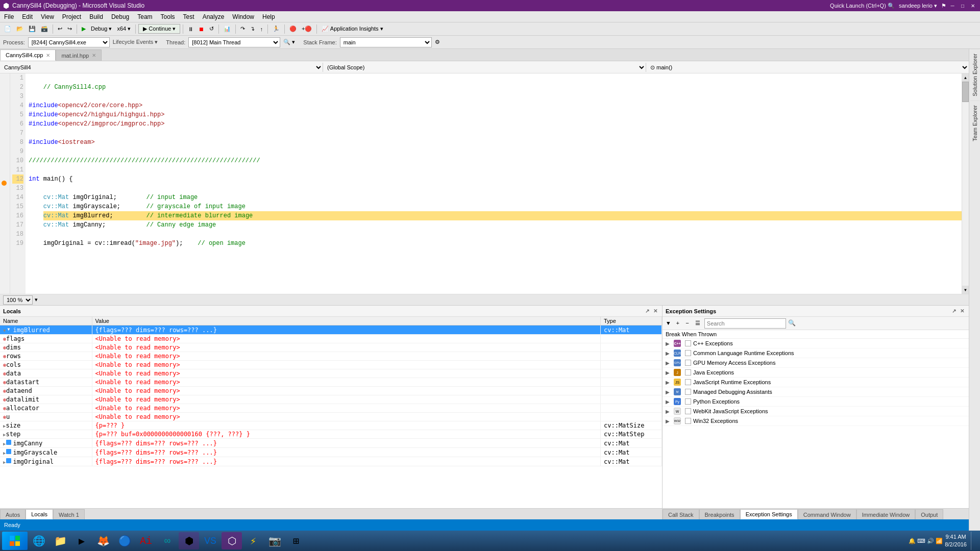 The height and width of the screenshot is (551, 980). What do you see at coordinates (973, 6) in the screenshot?
I see `close-button: ✕` at bounding box center [973, 6].